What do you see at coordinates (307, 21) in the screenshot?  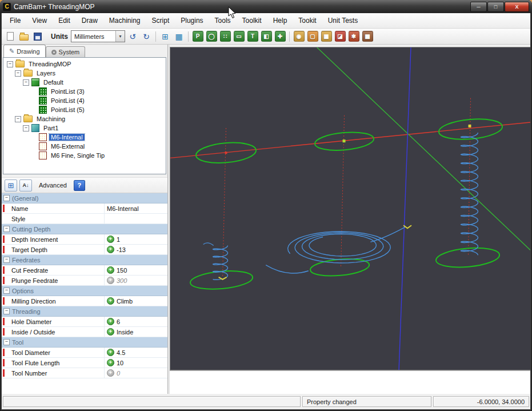 I see `menu-tookit: Tookit` at bounding box center [307, 21].